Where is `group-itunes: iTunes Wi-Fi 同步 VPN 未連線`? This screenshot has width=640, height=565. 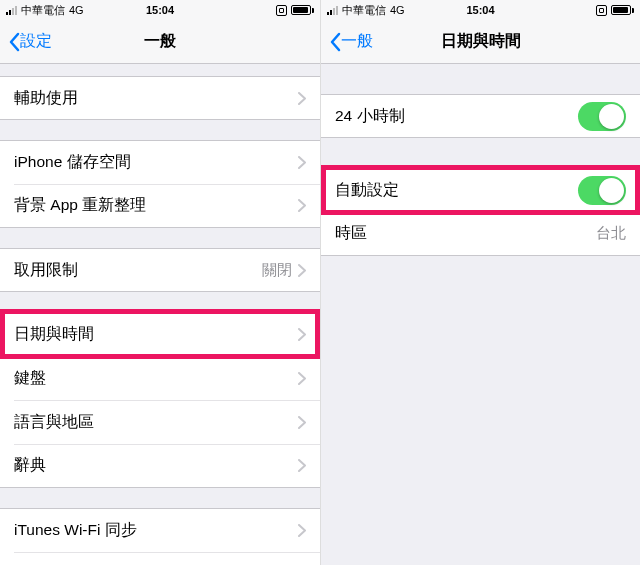 group-itunes: iTunes Wi-Fi 同步 VPN 未連線 is located at coordinates (160, 536).